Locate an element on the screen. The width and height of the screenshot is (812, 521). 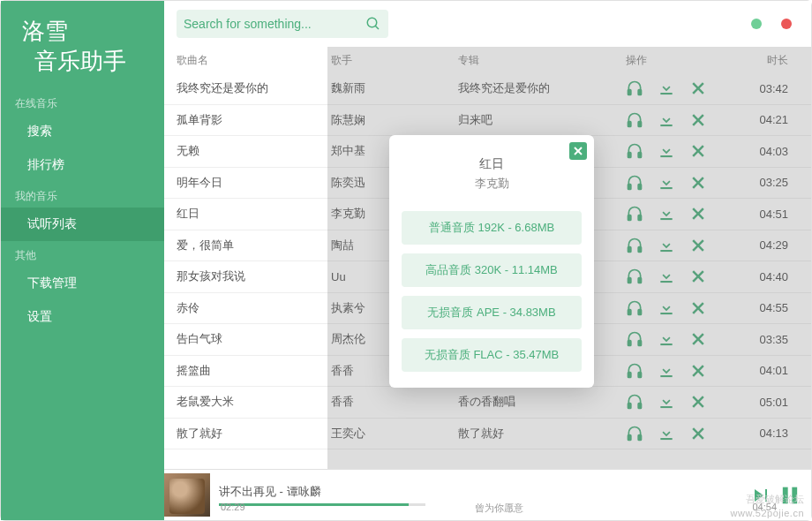
track-name: 告白气球 is located at coordinates (254, 339).